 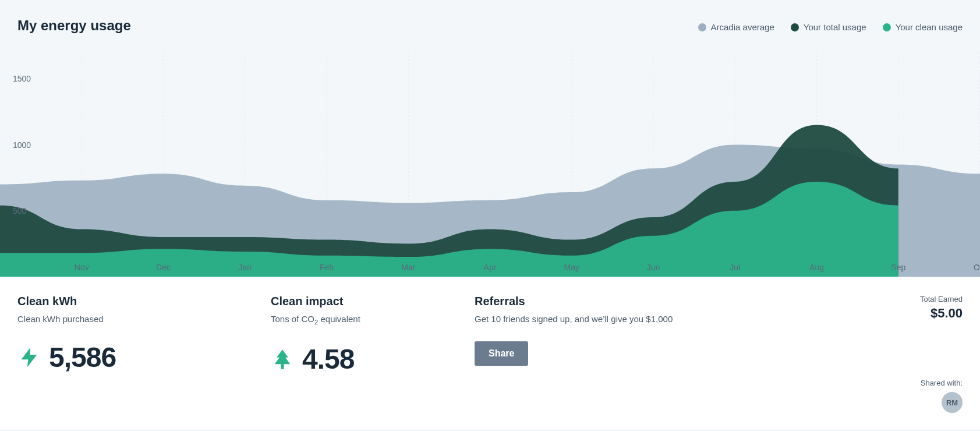 I want to click on clean-impact-card: Clean impact Tons of CO2 equivalent 4.58, so click(x=373, y=354).